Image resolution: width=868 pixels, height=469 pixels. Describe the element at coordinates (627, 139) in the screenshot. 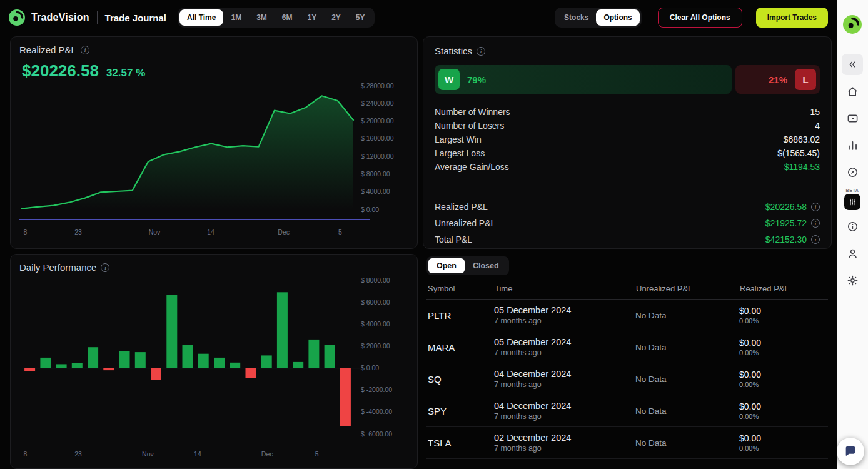

I see `statistics-list: Number of Winners15 Number of Losers4 La…` at that location.